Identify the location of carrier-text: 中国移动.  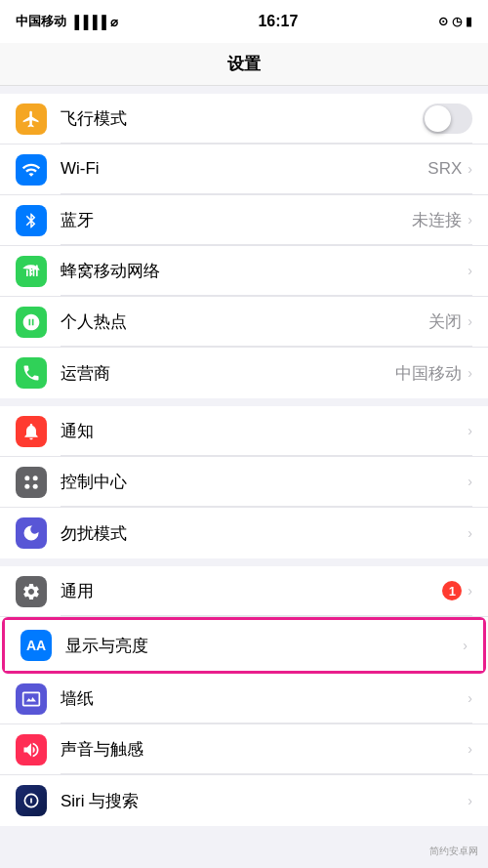
(41, 21).